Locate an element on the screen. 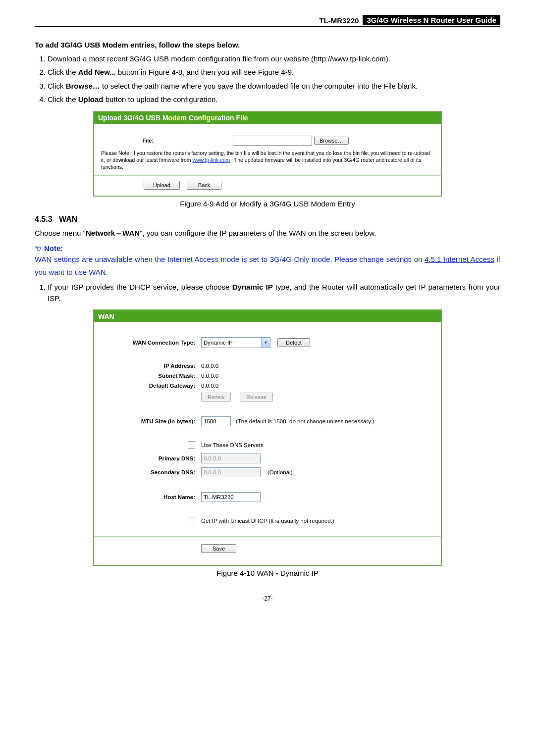  tp-link-url: www.tp-link.com is located at coordinates (211, 160).